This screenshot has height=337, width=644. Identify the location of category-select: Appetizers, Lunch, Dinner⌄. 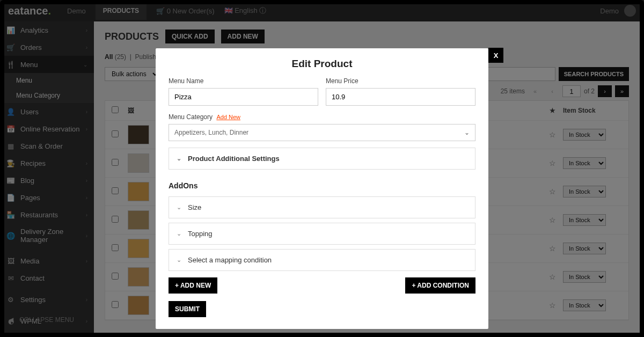
(322, 133).